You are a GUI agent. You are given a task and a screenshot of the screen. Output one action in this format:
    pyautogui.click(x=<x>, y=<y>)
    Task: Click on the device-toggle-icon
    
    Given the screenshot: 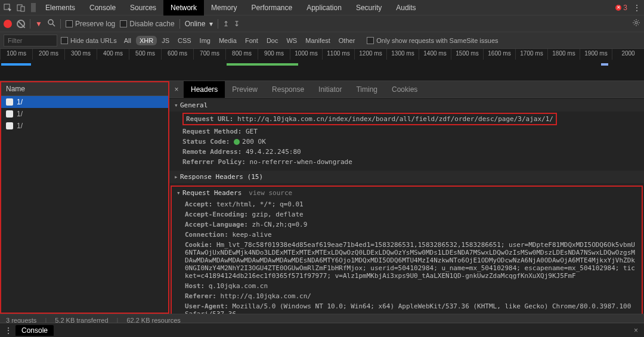 What is the action you would take?
    pyautogui.click(x=21, y=8)
    